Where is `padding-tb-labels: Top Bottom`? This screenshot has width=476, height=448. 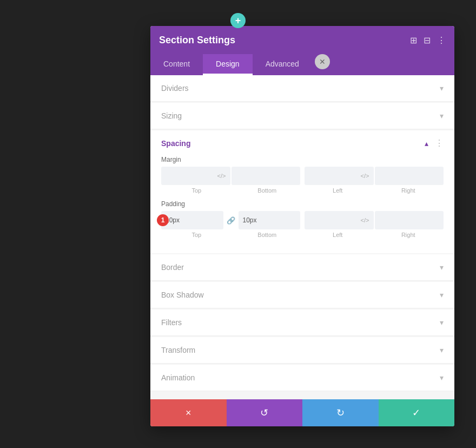
padding-tb-labels: Top Bottom is located at coordinates (232, 235).